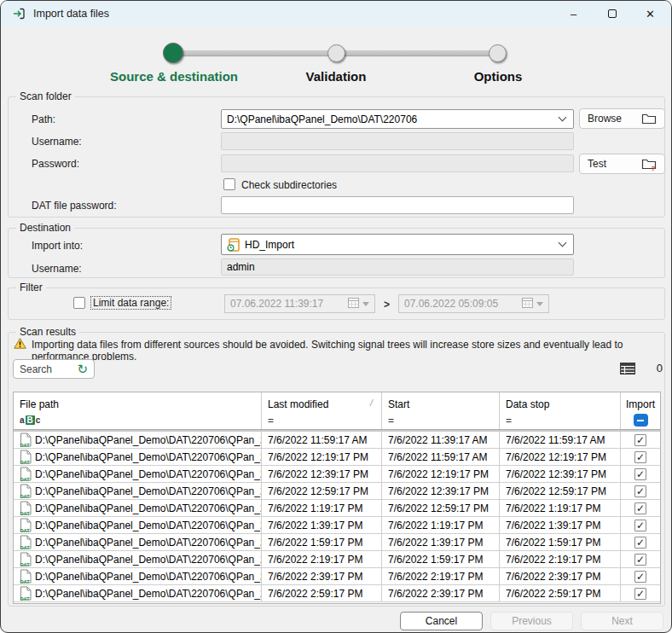 The image size is (672, 633). I want to click on filter-start: =, so click(441, 420).